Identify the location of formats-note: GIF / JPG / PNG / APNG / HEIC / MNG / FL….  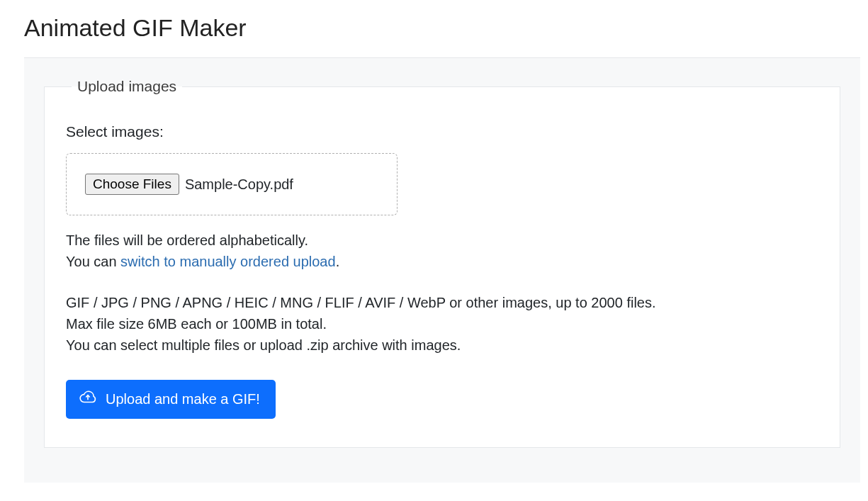
(442, 303).